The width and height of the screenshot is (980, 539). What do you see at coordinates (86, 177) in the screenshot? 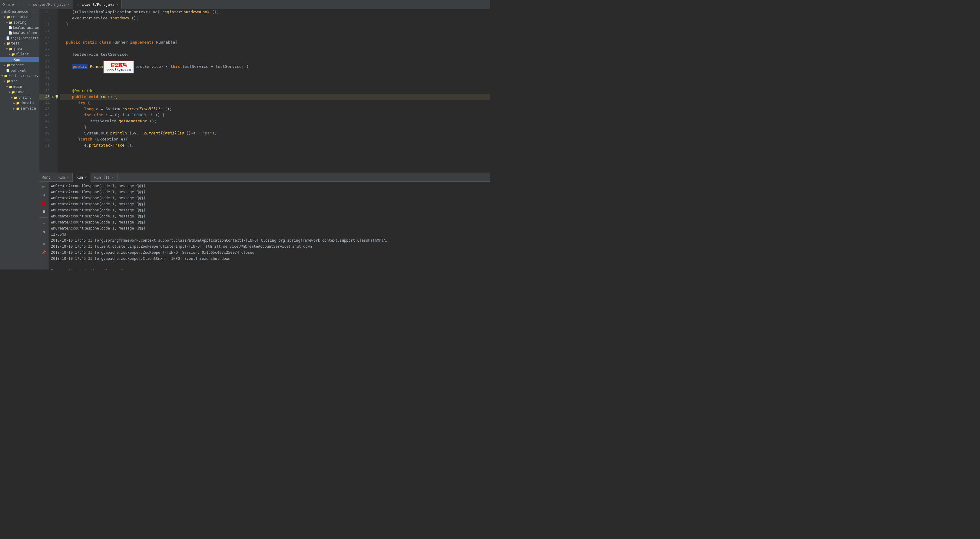
I see `bottom-tab-run-2-close: ✕` at bounding box center [86, 177].